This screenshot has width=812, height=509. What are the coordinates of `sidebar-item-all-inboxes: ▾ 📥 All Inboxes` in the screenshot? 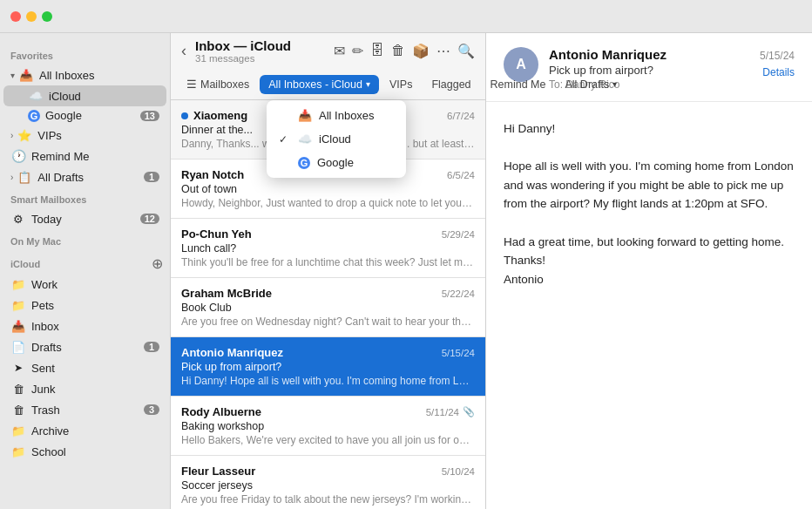 It's located at (85, 75).